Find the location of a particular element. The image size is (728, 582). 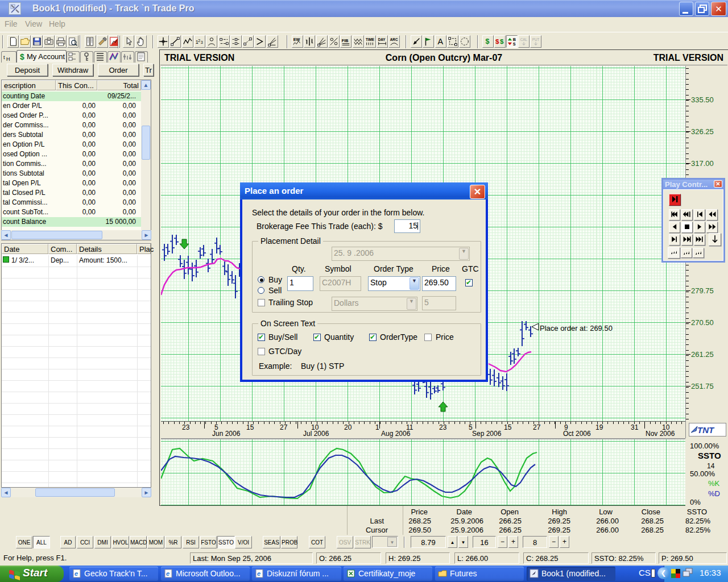

svg-text: DAY is located at coordinates (382, 40).